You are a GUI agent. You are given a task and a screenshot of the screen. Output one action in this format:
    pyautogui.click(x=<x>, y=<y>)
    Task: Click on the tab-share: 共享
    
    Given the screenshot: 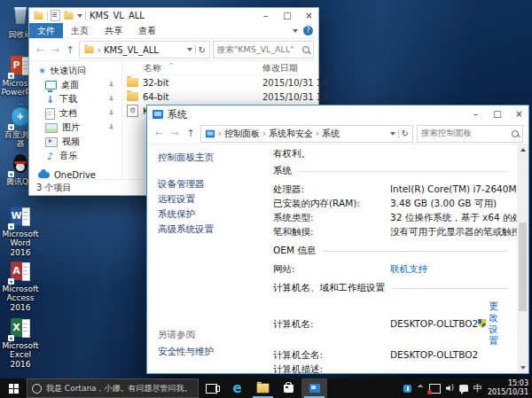 What is the action you would take?
    pyautogui.click(x=113, y=30)
    